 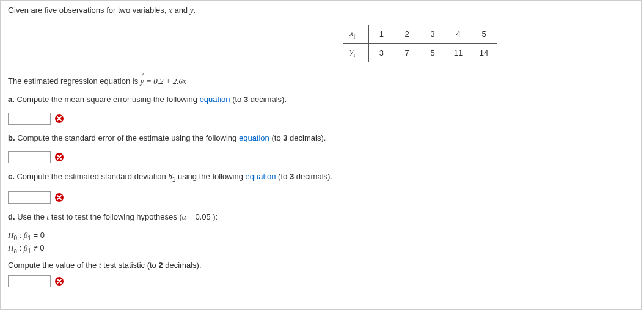 I want to click on input-row-c, so click(x=321, y=197).